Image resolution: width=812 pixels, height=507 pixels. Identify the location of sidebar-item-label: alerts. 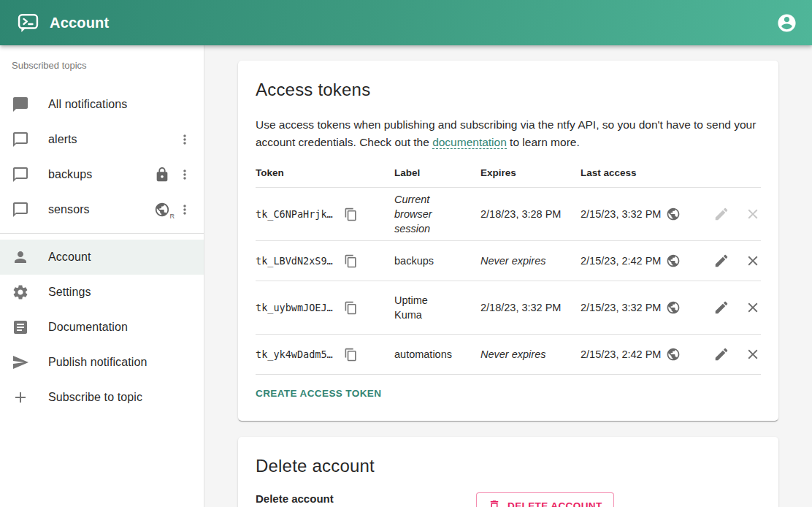
(63, 140).